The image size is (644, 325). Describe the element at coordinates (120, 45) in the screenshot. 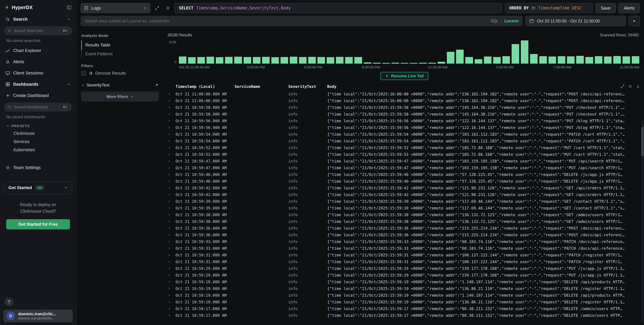

I see `mode-results-table: Results Table` at that location.